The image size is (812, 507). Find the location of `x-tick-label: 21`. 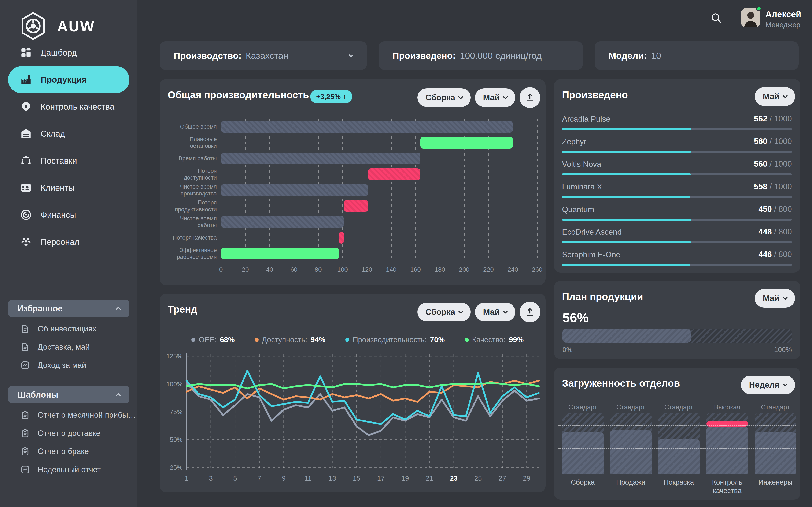

x-tick-label: 21 is located at coordinates (429, 478).